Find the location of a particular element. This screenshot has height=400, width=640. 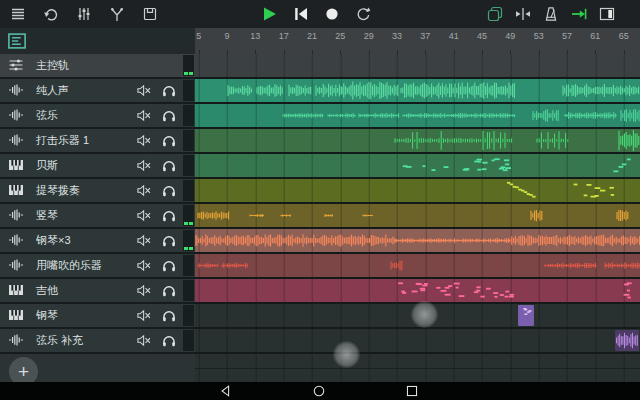

back-button is located at coordinates (226, 391).